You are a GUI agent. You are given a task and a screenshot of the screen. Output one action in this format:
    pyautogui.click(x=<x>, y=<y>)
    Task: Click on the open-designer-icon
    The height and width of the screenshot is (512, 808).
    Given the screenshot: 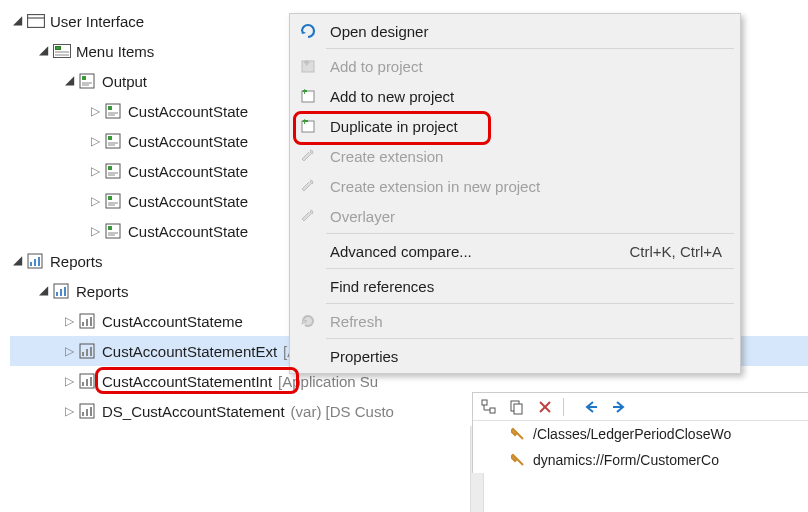 What is the action you would take?
    pyautogui.click(x=308, y=31)
    